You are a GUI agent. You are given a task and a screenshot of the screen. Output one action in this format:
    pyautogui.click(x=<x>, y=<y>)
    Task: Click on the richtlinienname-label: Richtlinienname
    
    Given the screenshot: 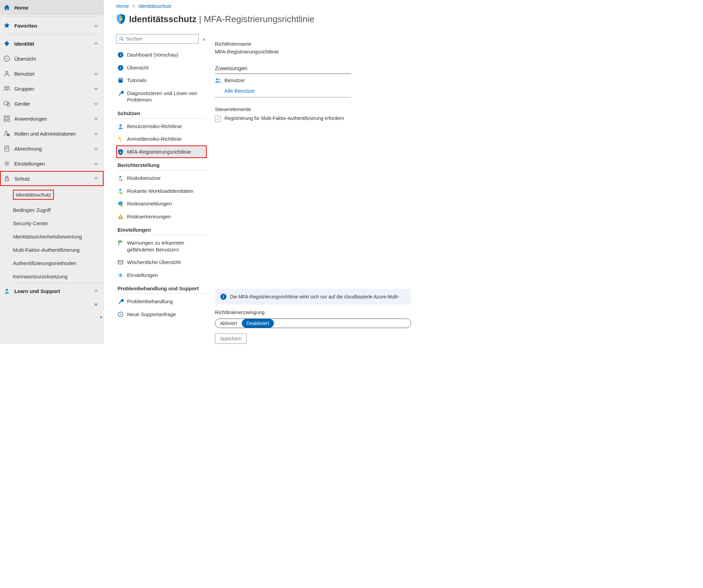 What is the action you would take?
    pyautogui.click(x=313, y=44)
    